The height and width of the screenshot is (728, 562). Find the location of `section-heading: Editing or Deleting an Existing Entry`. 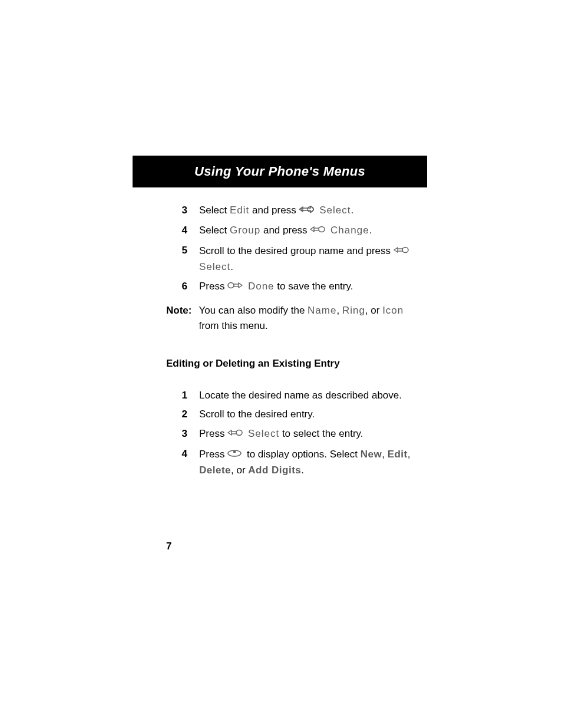

section-heading: Editing or Deleting an Existing Entry is located at coordinates (293, 364).